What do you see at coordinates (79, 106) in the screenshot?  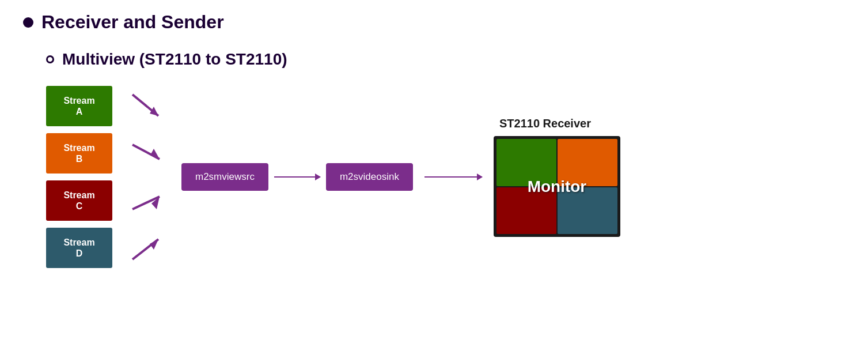 I see `stream-box-a: StreamA` at bounding box center [79, 106].